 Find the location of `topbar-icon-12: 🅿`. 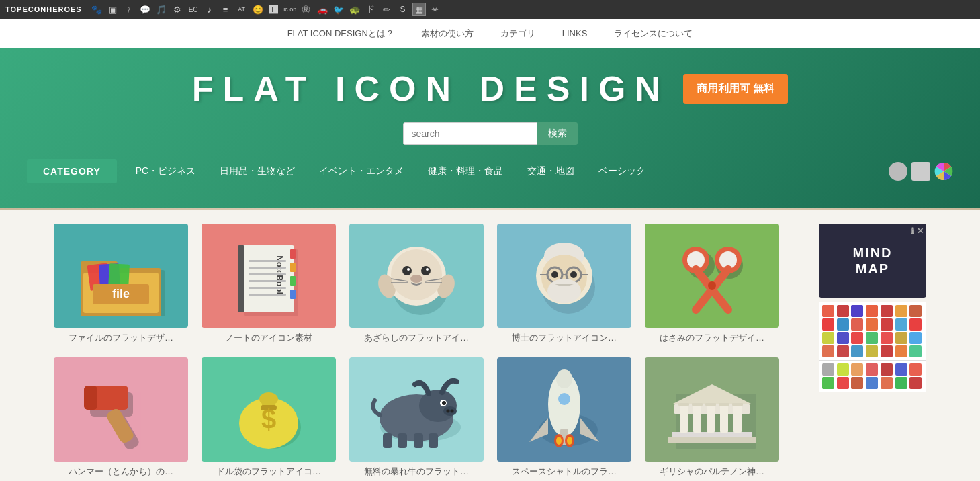

topbar-icon-12: 🅿 is located at coordinates (274, 9).